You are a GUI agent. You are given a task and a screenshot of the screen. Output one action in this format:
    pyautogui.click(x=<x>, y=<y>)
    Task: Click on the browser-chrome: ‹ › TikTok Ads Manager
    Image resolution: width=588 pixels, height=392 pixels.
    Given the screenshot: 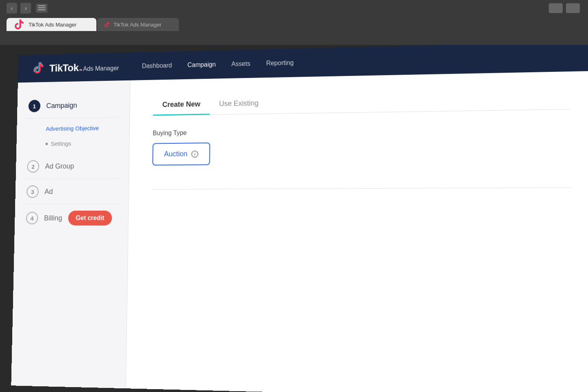 What is the action you would take?
    pyautogui.click(x=294, y=22)
    